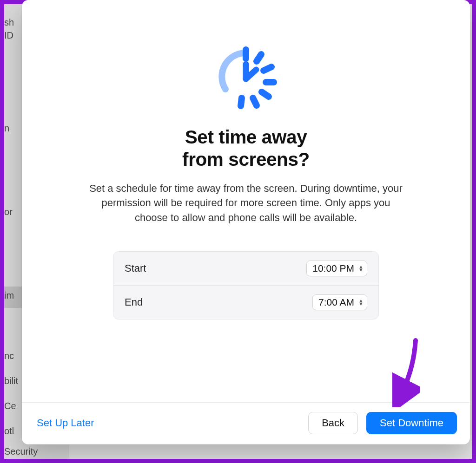 This screenshot has width=476, height=463. What do you see at coordinates (333, 423) in the screenshot?
I see `back-button: Back` at bounding box center [333, 423].